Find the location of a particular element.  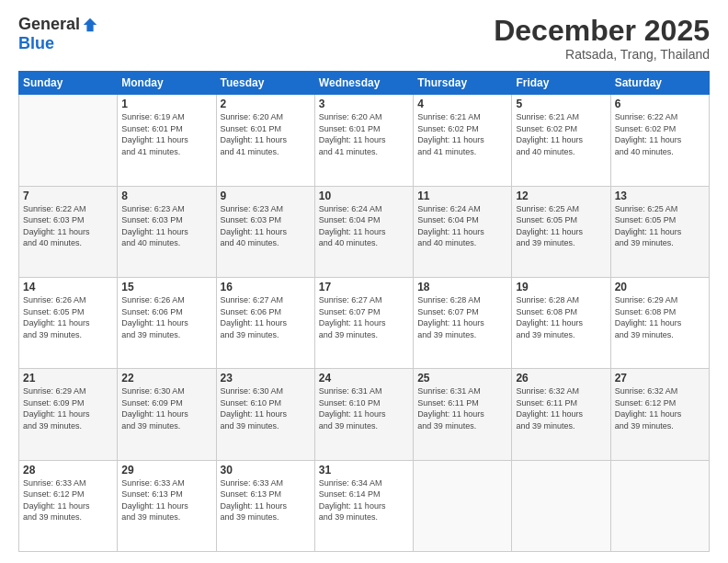

day-number: 11 is located at coordinates (462, 196).